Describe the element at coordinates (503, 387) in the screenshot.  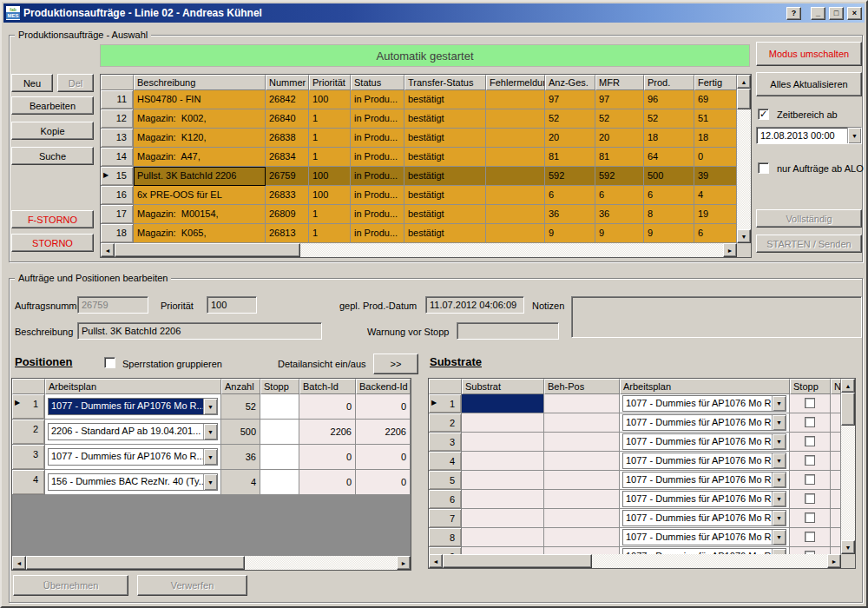
I see `substrate-column-header: Substrat` at that location.